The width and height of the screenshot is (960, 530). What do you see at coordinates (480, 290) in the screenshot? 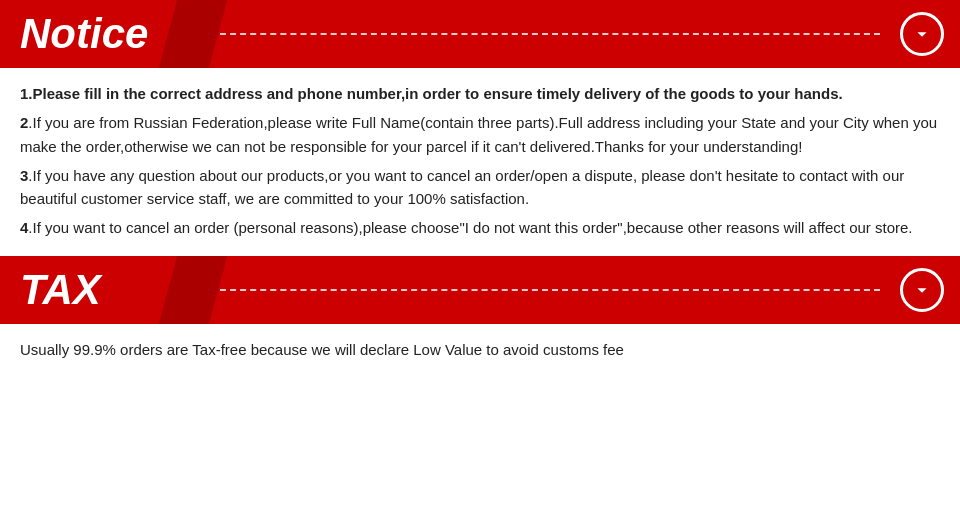
I see `tax-header: TAX` at bounding box center [480, 290].